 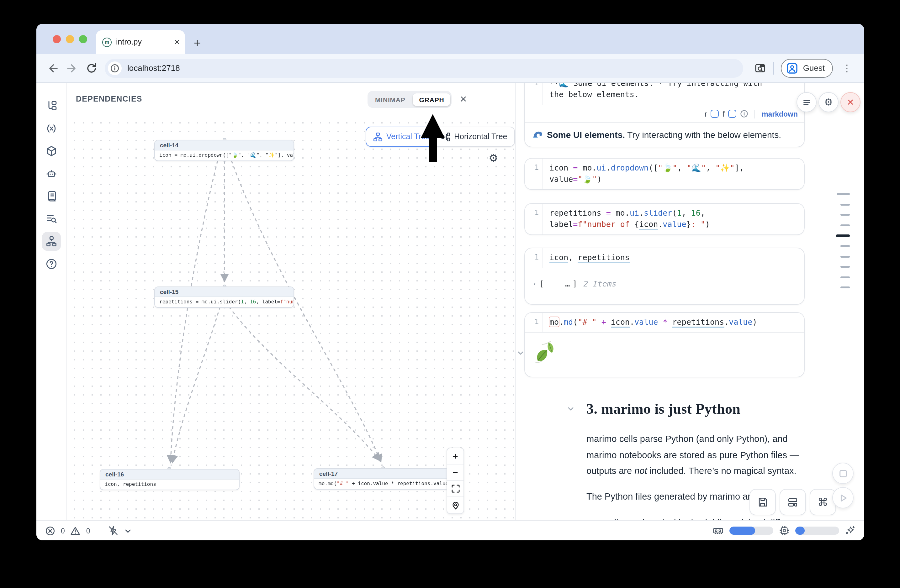 I want to click on close-panel-icon: ✕, so click(x=463, y=99).